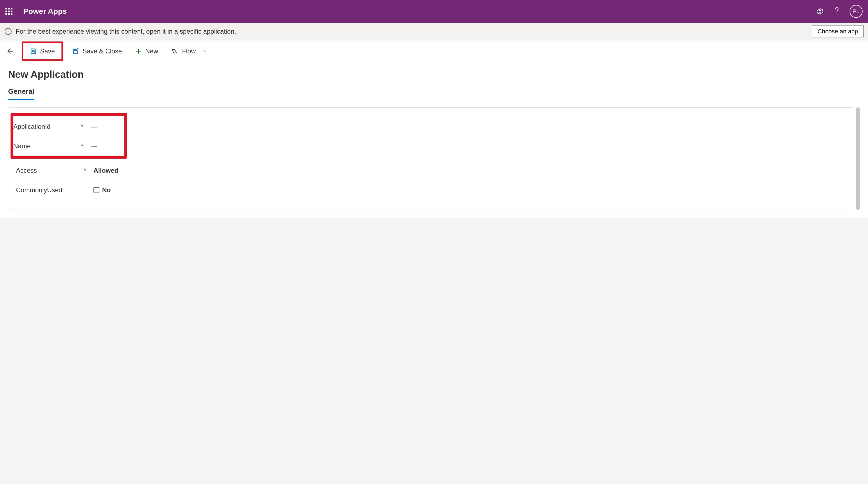 Image resolution: width=868 pixels, height=484 pixels. What do you see at coordinates (42, 51) in the screenshot?
I see `save-button: Save` at bounding box center [42, 51].